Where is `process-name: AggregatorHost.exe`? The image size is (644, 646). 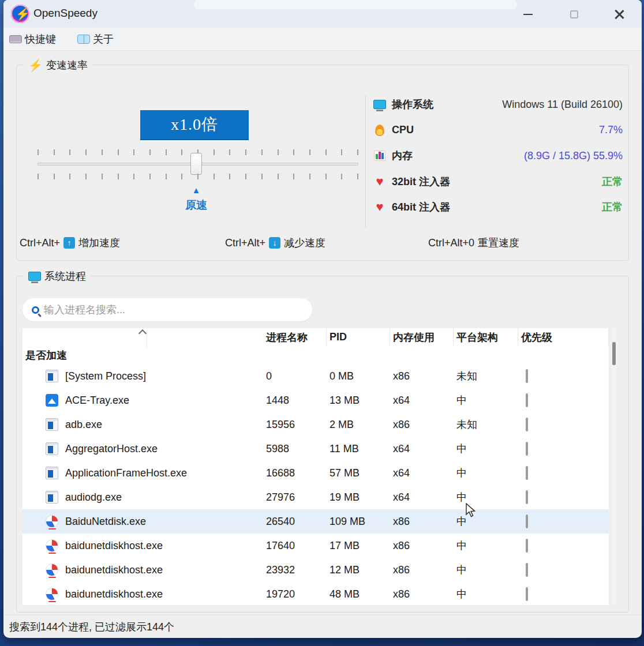
process-name: AggregatorHost.exe is located at coordinates (111, 449).